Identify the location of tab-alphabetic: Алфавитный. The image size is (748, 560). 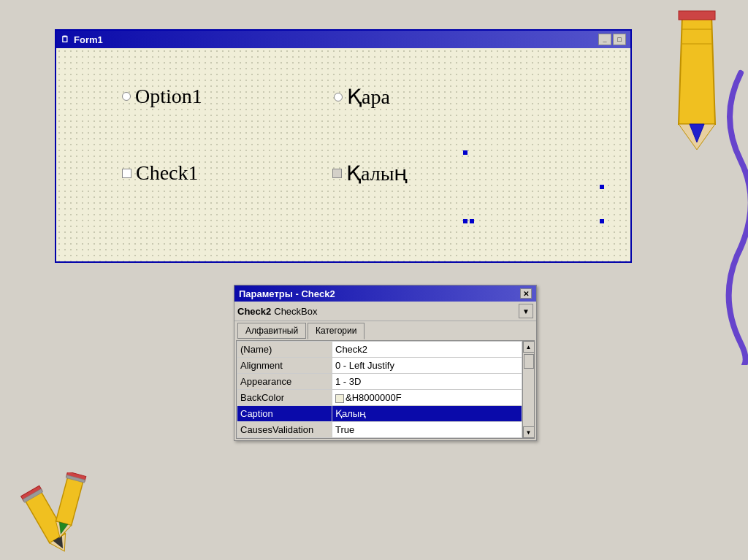
(272, 331).